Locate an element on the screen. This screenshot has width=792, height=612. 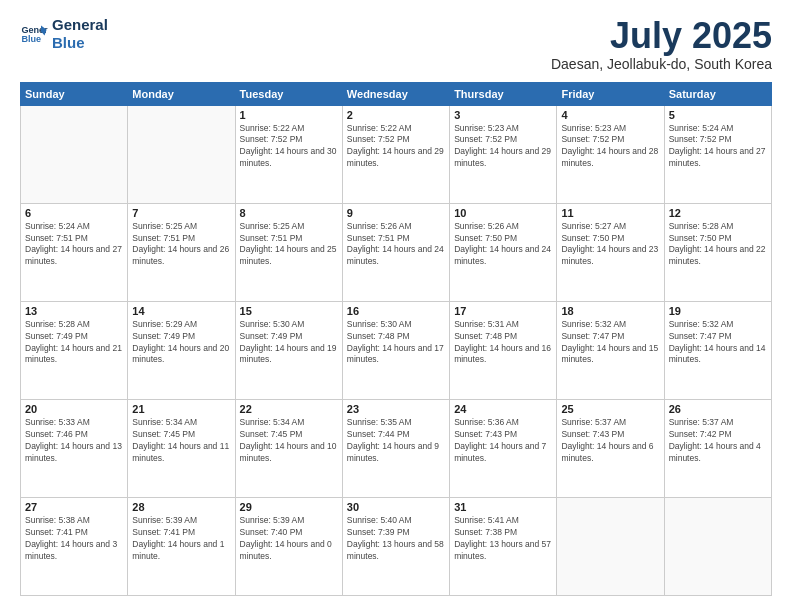
day-detail: Sunrise: 5:33 AMSunset: 7:46 PMDaylight:… is located at coordinates (74, 441).